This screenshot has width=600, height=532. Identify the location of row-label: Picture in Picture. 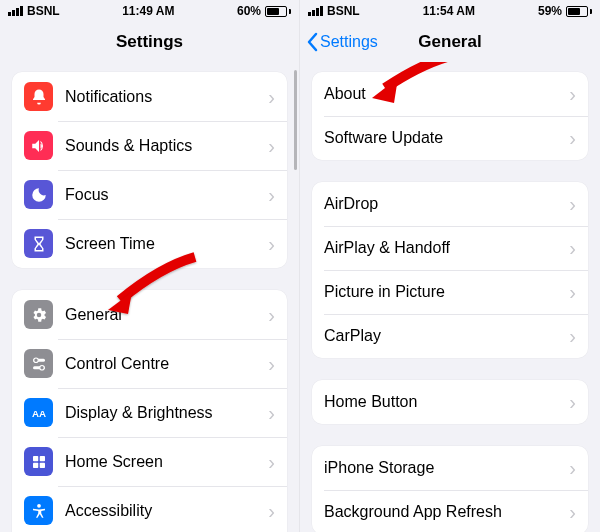
(446, 292).